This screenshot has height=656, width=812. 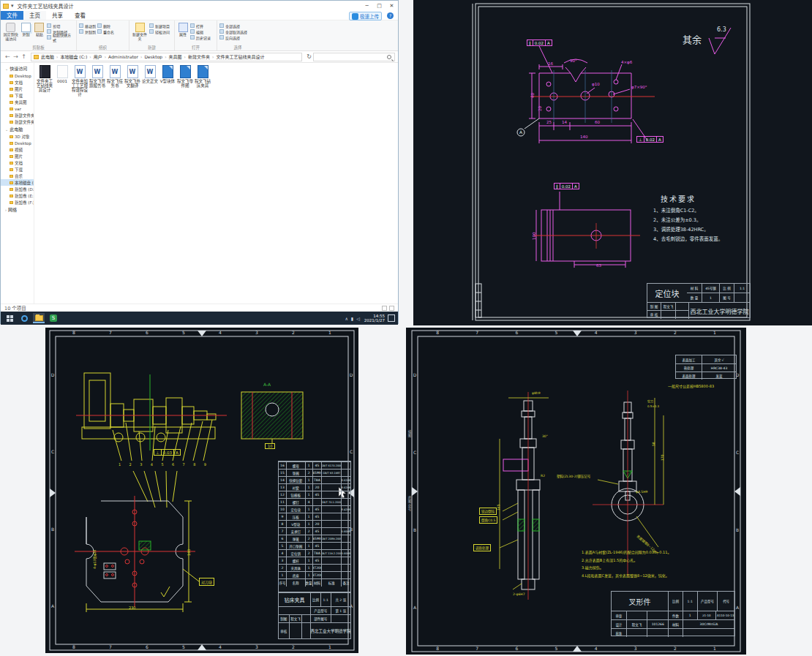 I want to click on edit-button: 编辑, so click(x=200, y=31).